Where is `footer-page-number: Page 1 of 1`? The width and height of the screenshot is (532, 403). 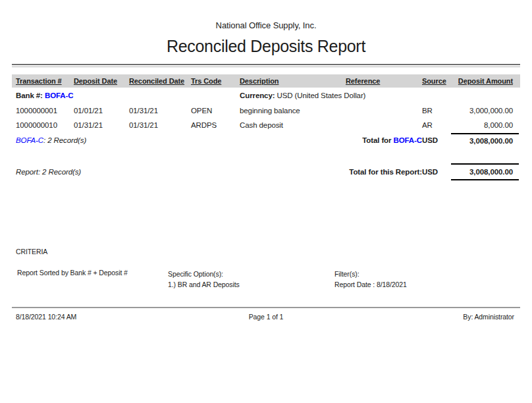
footer-page-number: Page 1 of 1 is located at coordinates (266, 317).